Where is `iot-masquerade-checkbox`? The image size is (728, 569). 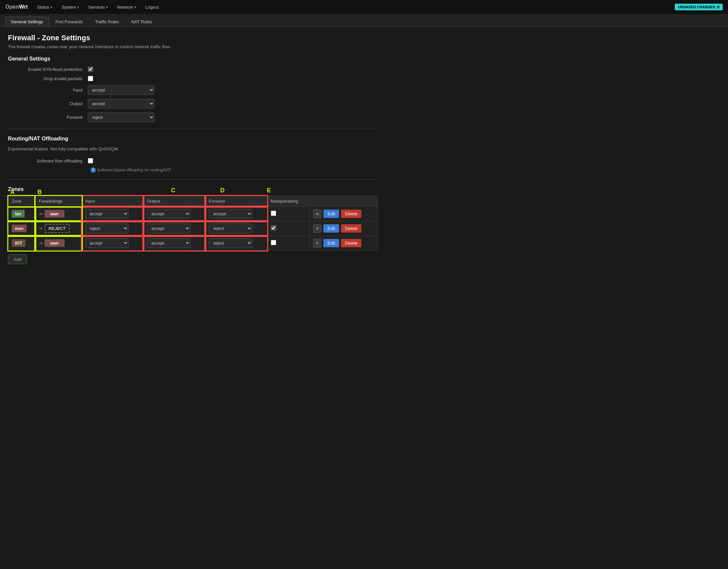 iot-masquerade-checkbox is located at coordinates (273, 243).